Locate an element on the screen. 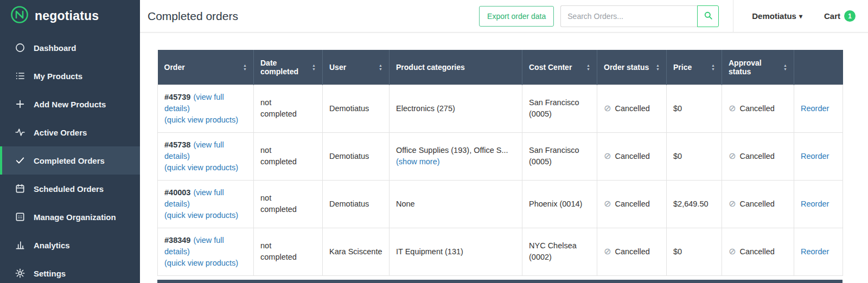 The width and height of the screenshot is (868, 283). price-cell: $2,649.50 is located at coordinates (694, 204).